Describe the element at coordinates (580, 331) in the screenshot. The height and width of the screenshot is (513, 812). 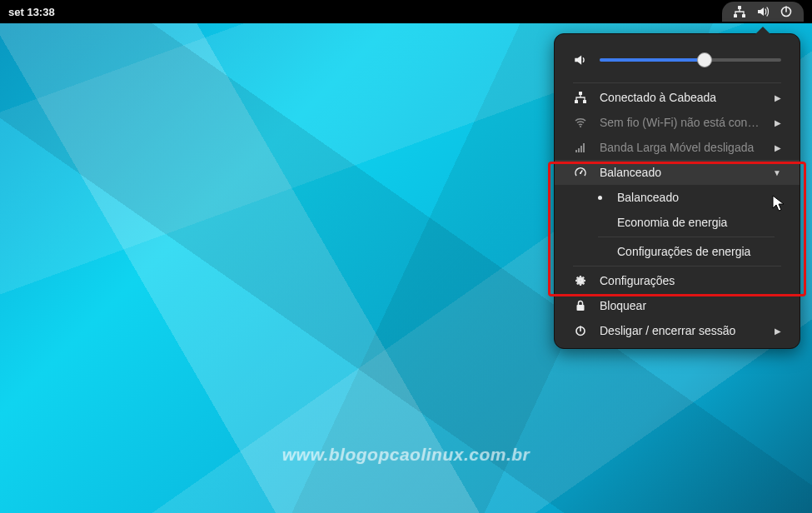
I see `shutdown-icon` at that location.